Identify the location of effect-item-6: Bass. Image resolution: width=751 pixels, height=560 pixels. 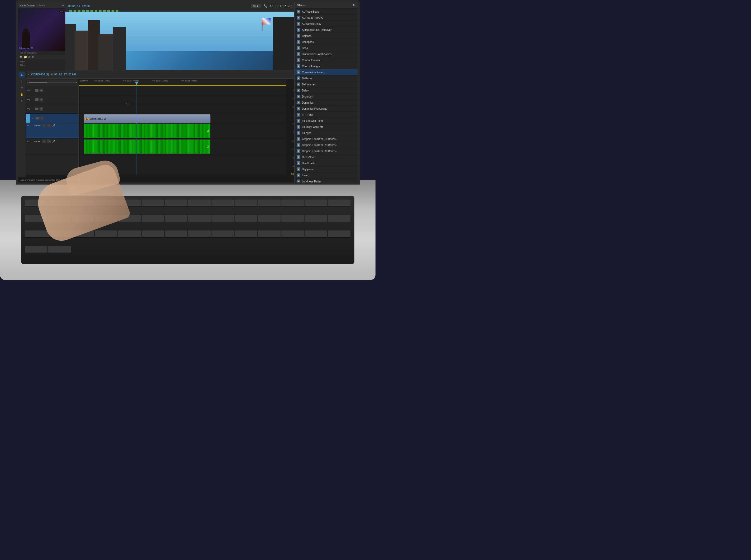
(326, 48).